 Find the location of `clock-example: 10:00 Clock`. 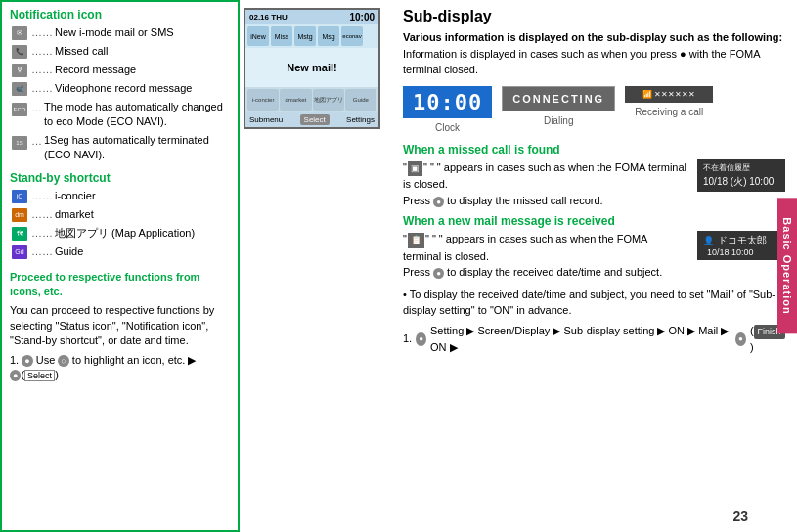

clock-example: 10:00 Clock is located at coordinates (448, 110).